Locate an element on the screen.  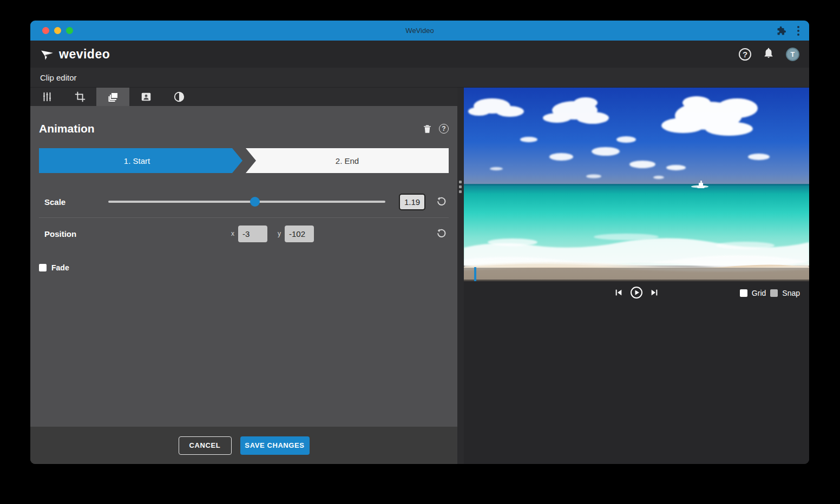
logo-text: wevideo is located at coordinates (84, 54).